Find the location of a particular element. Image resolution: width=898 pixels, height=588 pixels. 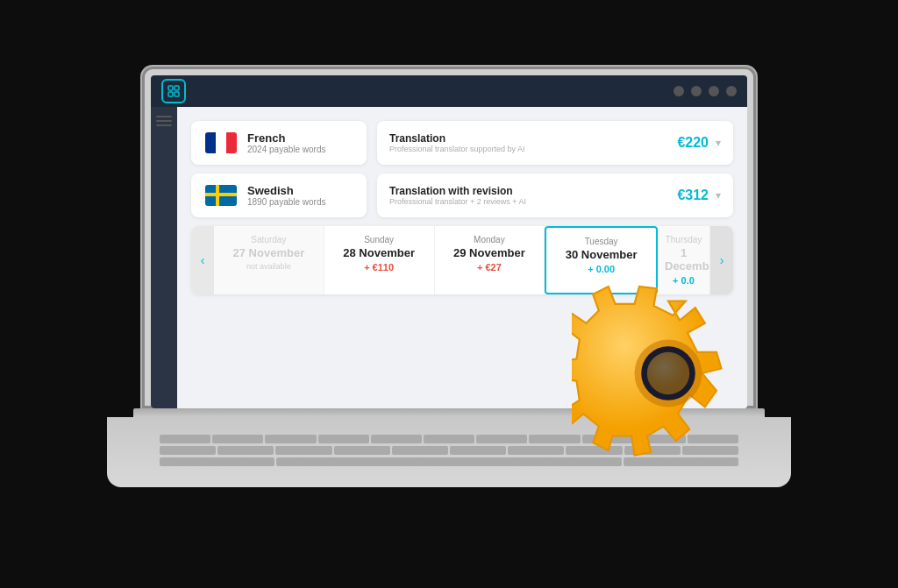

calendar-prev-button: ‹ is located at coordinates (203, 260).